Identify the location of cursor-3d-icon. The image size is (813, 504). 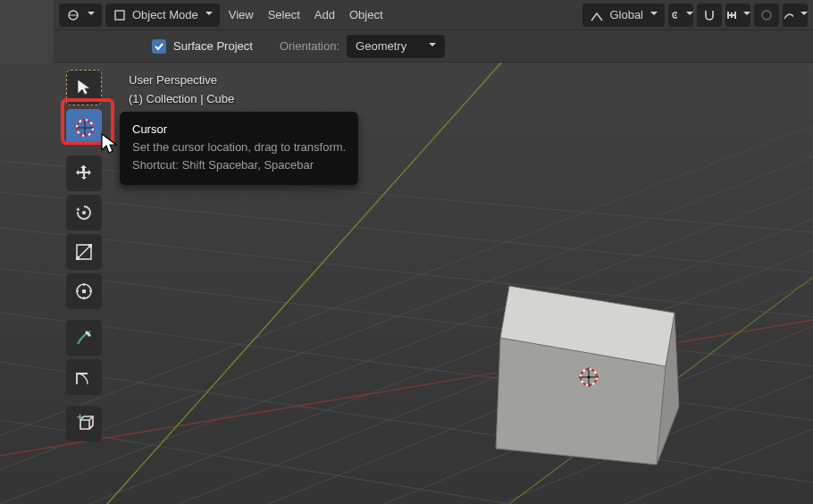
(84, 127).